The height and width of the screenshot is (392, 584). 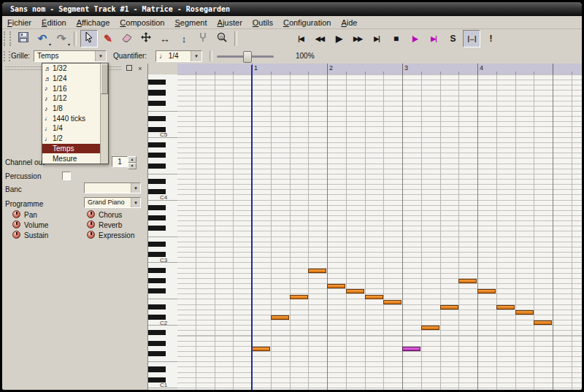 I want to click on grid-dropdown-item-5: ♩1440 ticks, so click(x=75, y=118).